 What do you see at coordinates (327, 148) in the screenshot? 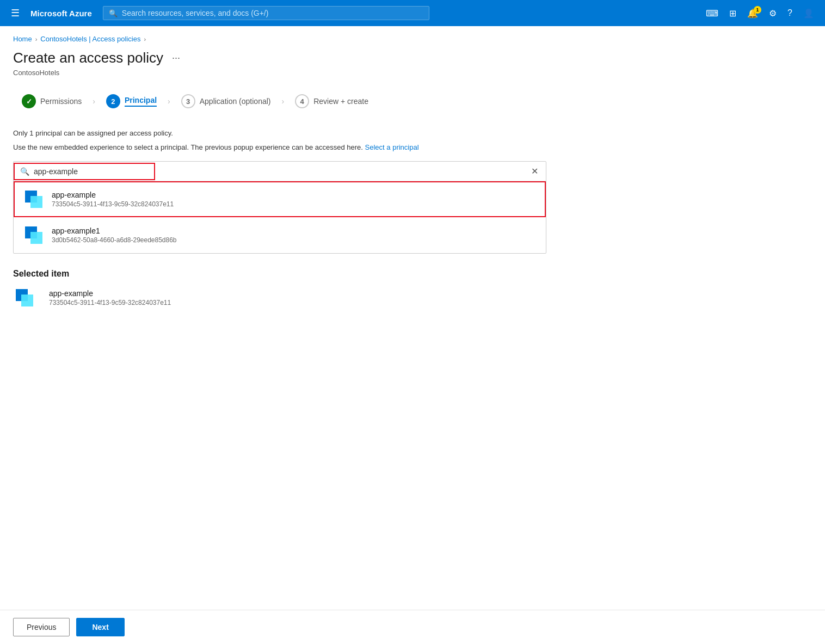
I see `info-line2: Use the new embedded experience to selec…` at bounding box center [327, 148].